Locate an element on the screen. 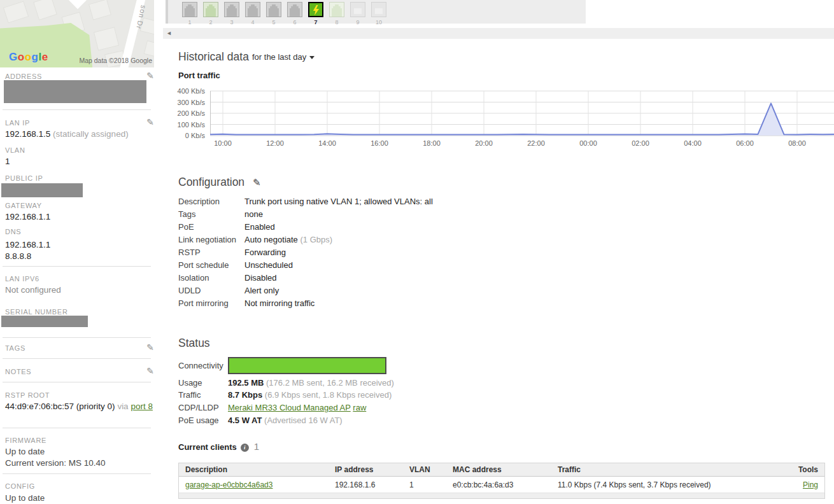 Image resolution: width=834 pixels, height=504 pixels. rstp-root-port-link: port 8 is located at coordinates (141, 406).